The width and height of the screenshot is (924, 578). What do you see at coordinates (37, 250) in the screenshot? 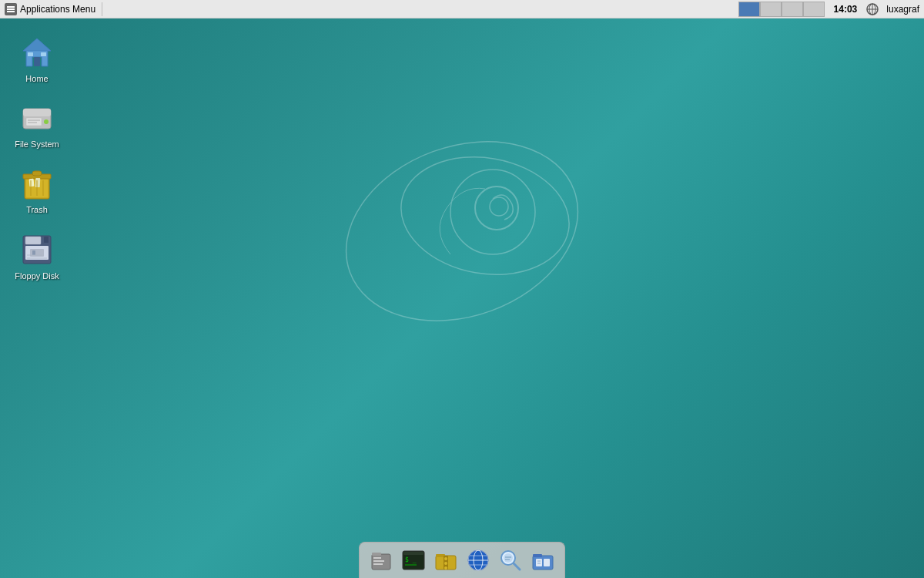
I see `floppy-icon-image` at bounding box center [37, 250].